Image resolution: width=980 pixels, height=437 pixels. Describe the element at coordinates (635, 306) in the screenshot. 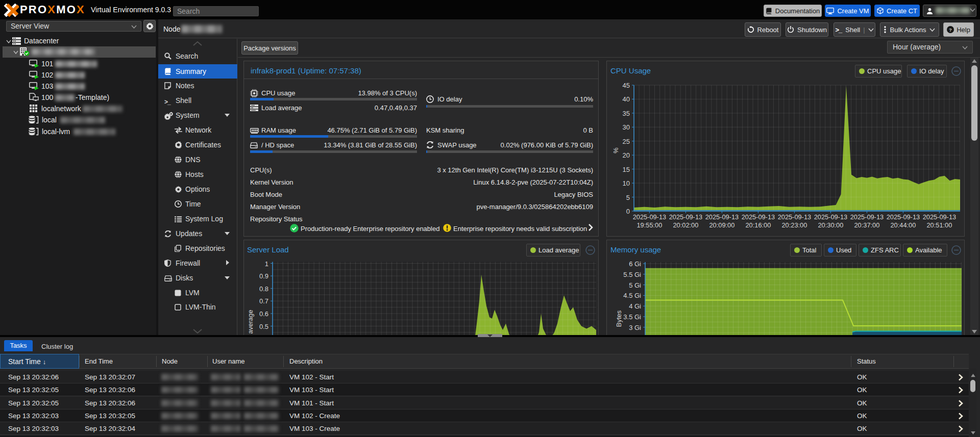

I see `svg-text: 4 Gi` at that location.